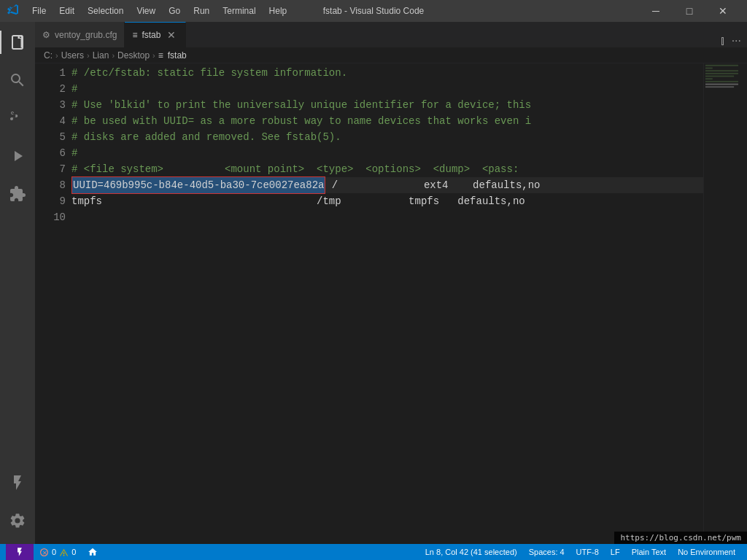  I want to click on status-bar: ✕ 0 0 Ln 8, Col 42 (41 selected) Spaces:…, so click(374, 552).